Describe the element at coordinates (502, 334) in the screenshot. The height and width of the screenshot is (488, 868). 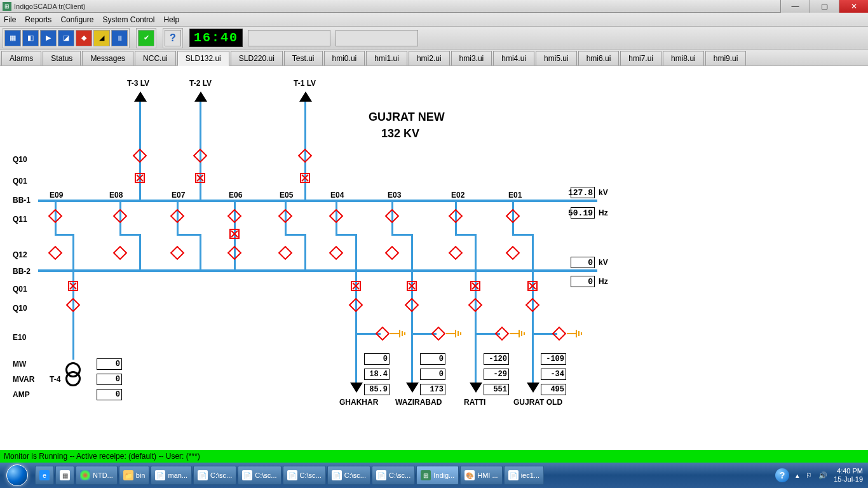
I see `ratti-earth-iso` at that location.